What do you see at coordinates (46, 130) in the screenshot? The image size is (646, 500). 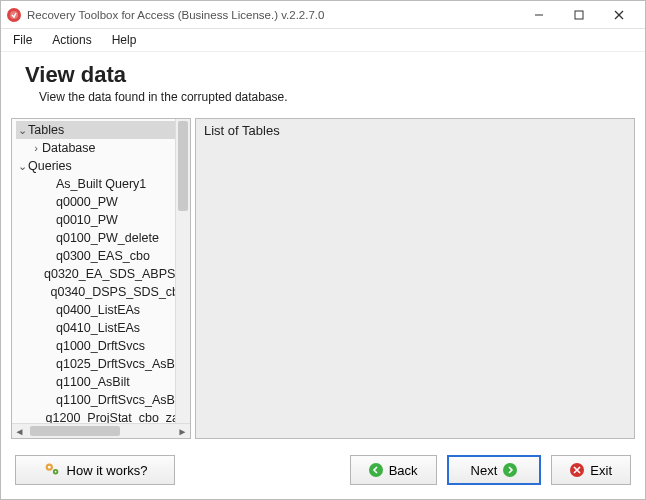 I see `tree-item-label: Tables` at bounding box center [46, 130].